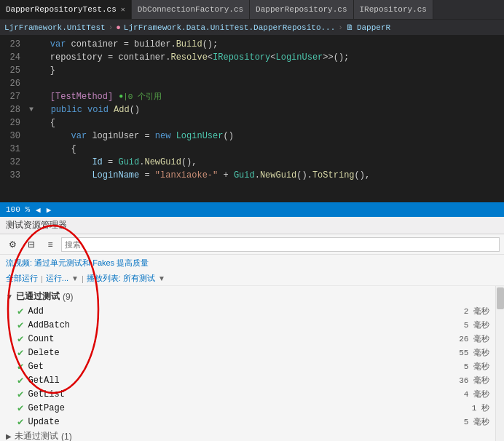 The image size is (504, 441). Describe the element at coordinates (36, 226) in the screenshot. I see `test-explorer-title: 测试资源管理器` at that location.